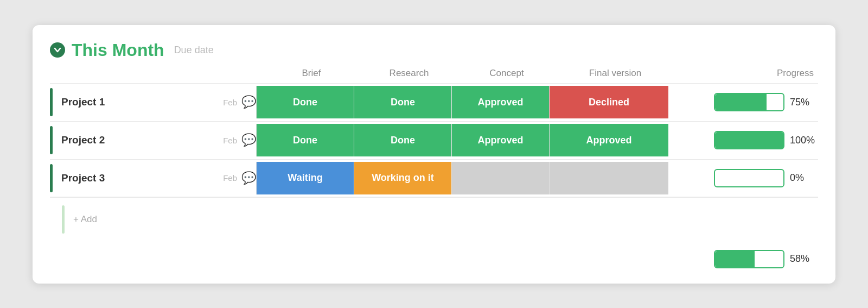 The width and height of the screenshot is (868, 308). Describe the element at coordinates (434, 102) in the screenshot. I see `table-row: Project 1Feb💬DoneDoneApprovedDeclined75%` at that location.